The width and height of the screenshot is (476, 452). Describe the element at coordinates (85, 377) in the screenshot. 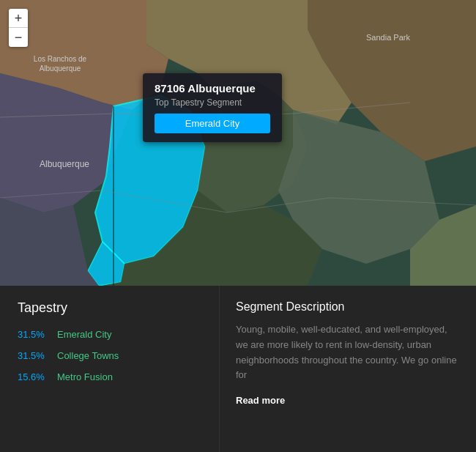

I see `tapestry-name-3: Metro Fusion` at that location.